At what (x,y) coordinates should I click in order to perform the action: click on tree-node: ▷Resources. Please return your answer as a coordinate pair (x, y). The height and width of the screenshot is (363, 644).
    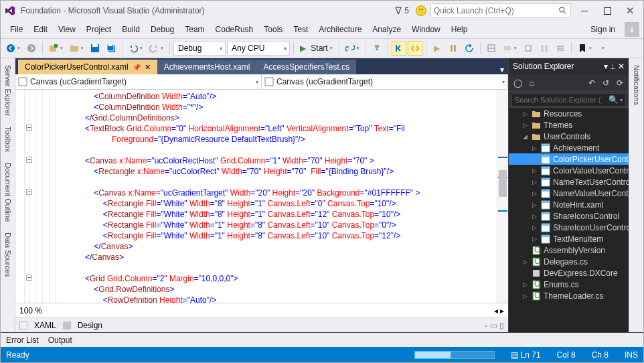
    Looking at the image, I should click on (569, 114).